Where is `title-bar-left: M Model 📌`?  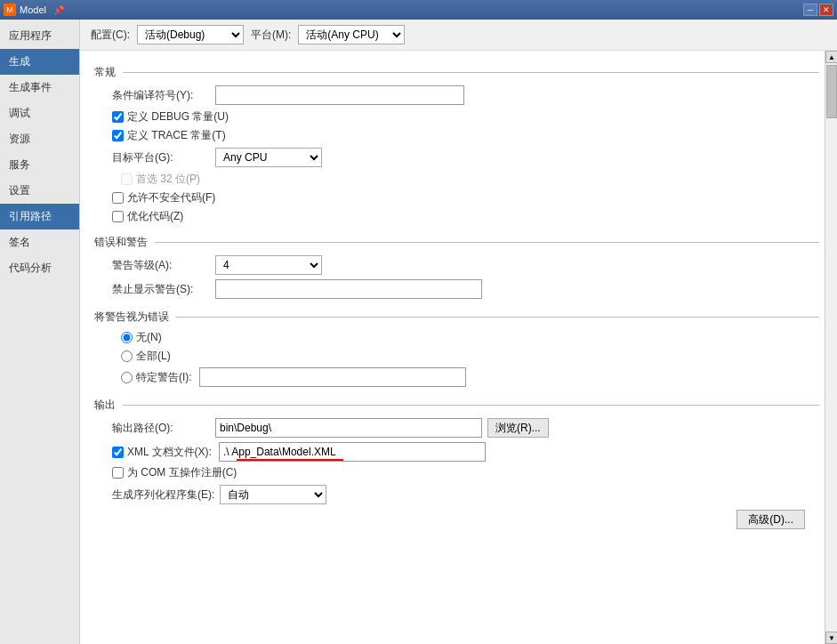 title-bar-left: M Model 📌 is located at coordinates (34, 10).